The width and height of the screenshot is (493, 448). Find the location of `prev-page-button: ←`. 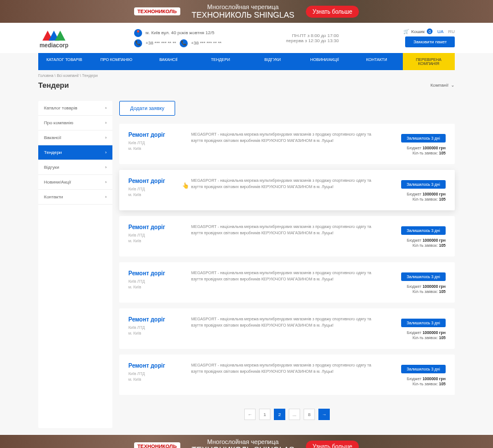

prev-page-button: ← is located at coordinates (250, 414).